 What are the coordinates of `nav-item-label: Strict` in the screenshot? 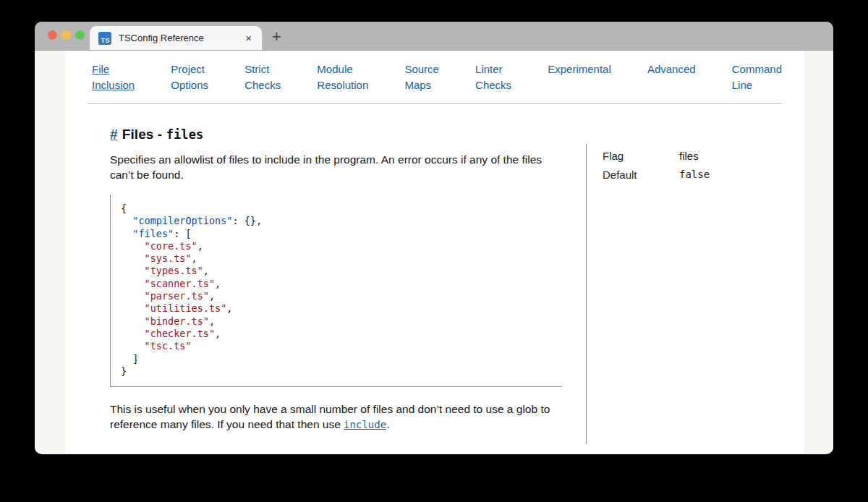 It's located at (263, 69).